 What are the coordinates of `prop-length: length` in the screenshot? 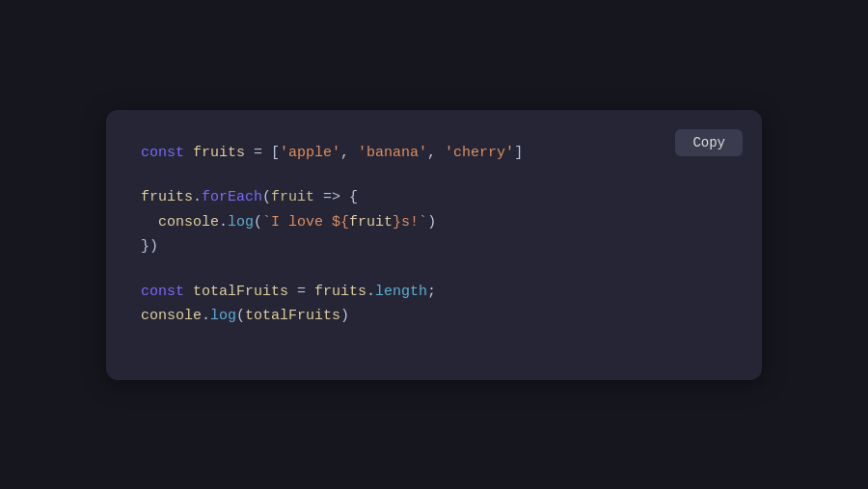 It's located at (401, 291).